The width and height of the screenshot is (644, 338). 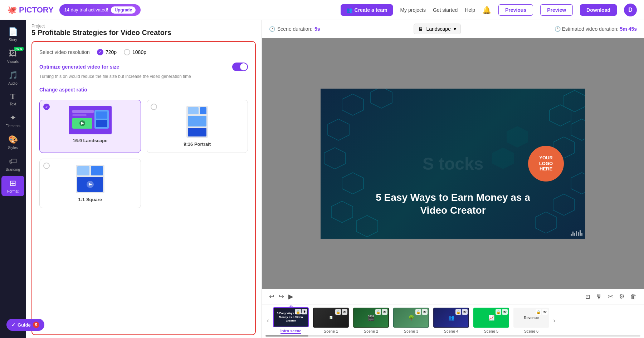 I want to click on sidebar-item-elements: ✦ Elements, so click(x=13, y=121).